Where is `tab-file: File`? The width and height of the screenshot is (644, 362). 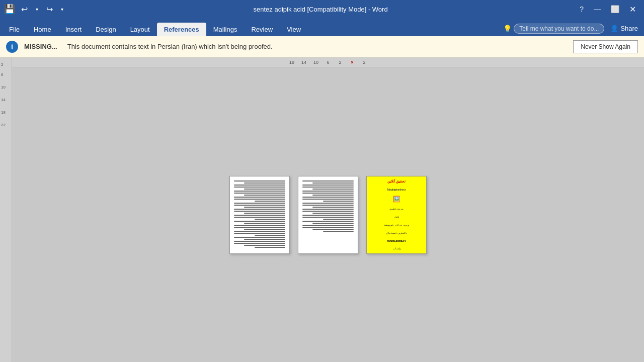 tab-file: File is located at coordinates (14, 29).